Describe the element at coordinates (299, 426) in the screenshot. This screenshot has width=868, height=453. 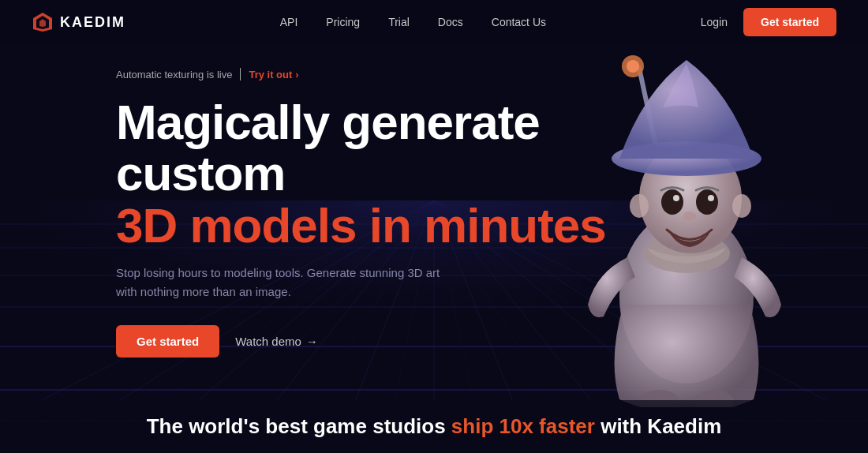
I see `footer-prefix: The world's best game studios` at that location.